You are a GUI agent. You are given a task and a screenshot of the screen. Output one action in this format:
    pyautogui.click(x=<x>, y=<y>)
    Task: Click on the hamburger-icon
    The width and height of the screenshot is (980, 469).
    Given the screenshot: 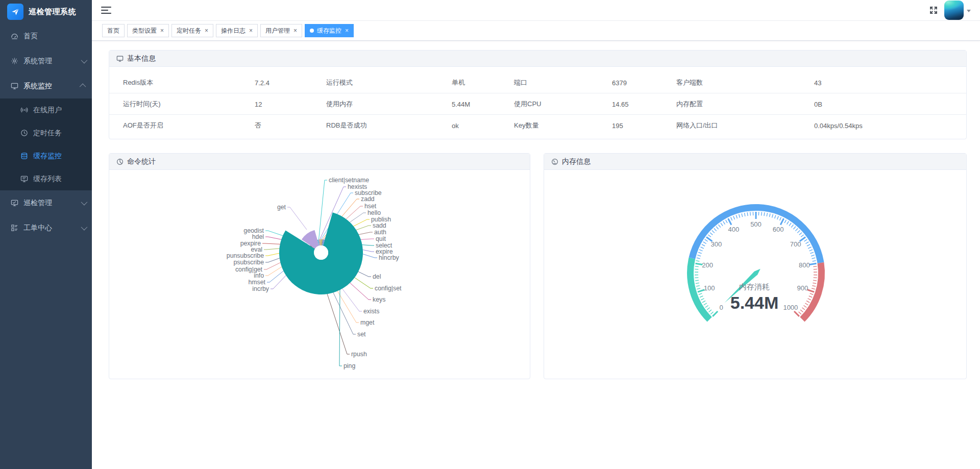 What is the action you would take?
    pyautogui.click(x=106, y=10)
    